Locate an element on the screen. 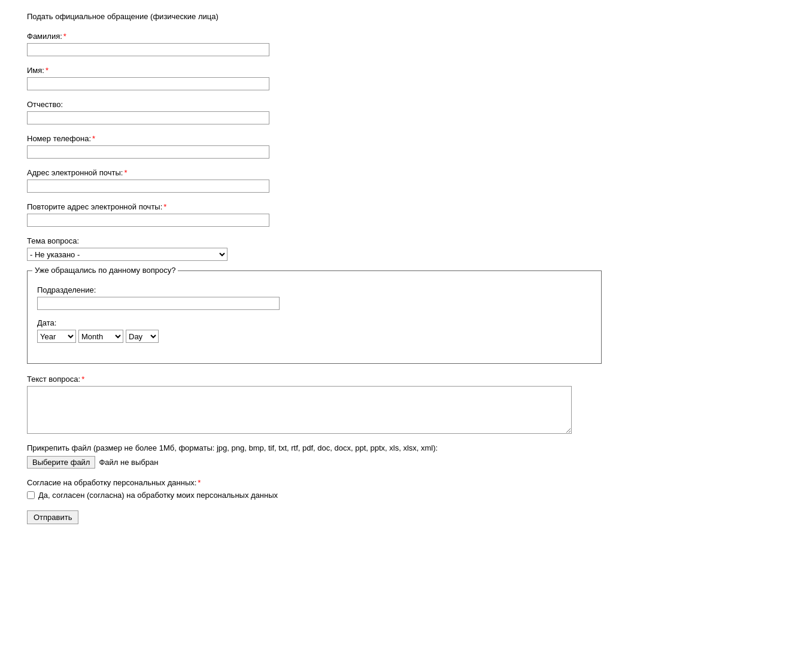 Image resolution: width=810 pixels, height=672 pixels. prev-appeal-fieldset: Уже обращались по данному вопросу? Подра… is located at coordinates (314, 317).